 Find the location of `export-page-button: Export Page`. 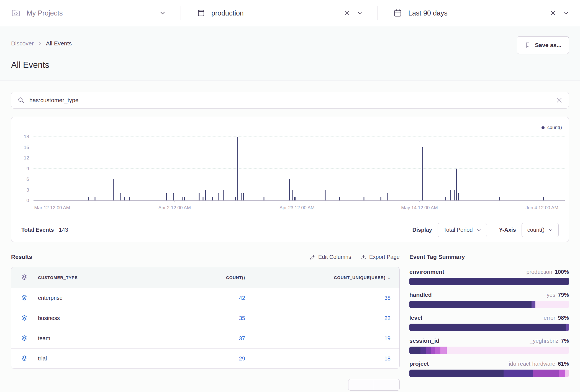

export-page-button: Export Page is located at coordinates (380, 257).